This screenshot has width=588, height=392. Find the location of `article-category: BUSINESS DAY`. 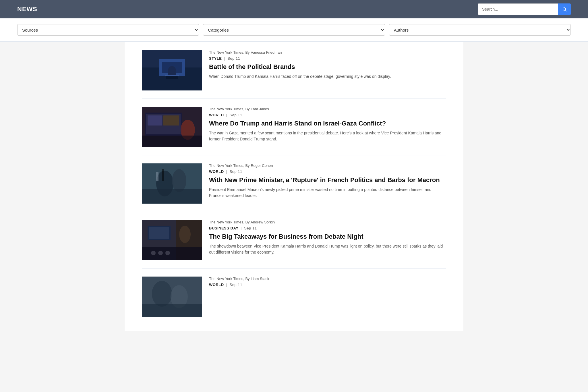

article-category: BUSINESS DAY is located at coordinates (224, 228).